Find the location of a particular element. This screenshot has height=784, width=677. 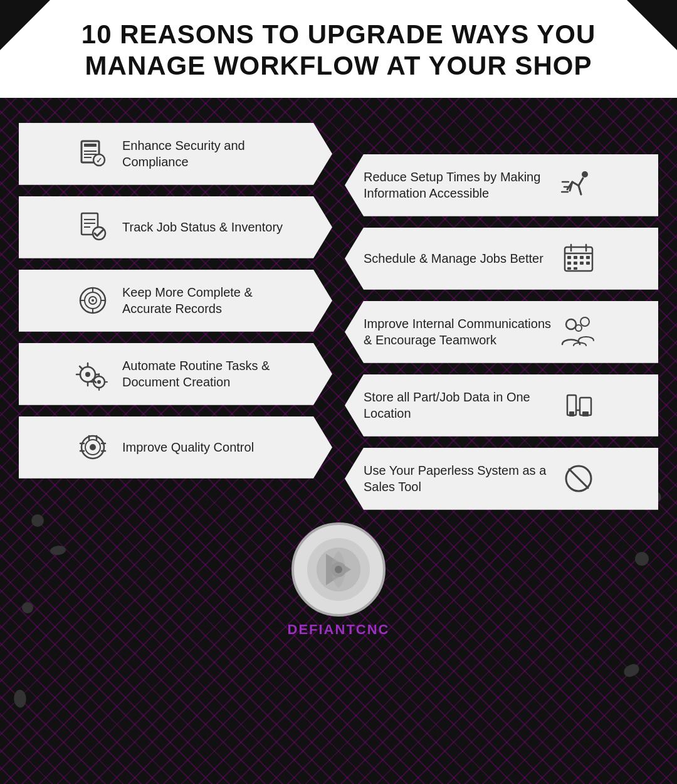

brand-accent: CNC is located at coordinates (373, 630).